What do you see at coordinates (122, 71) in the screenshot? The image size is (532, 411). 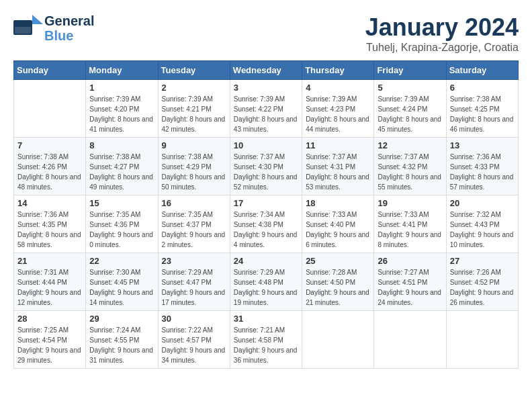 I see `weekday-header-monday: Monday` at bounding box center [122, 71].